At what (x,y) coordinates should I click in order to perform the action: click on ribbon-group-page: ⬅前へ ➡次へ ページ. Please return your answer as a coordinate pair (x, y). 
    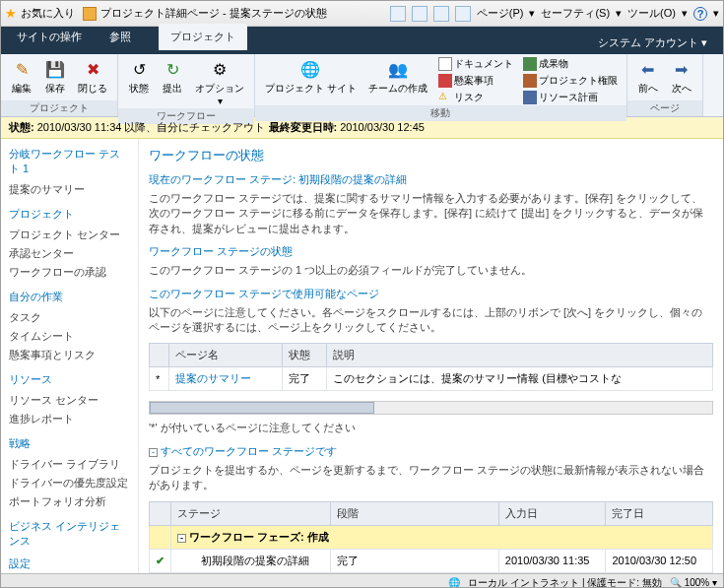
    Looking at the image, I should click on (666, 85).